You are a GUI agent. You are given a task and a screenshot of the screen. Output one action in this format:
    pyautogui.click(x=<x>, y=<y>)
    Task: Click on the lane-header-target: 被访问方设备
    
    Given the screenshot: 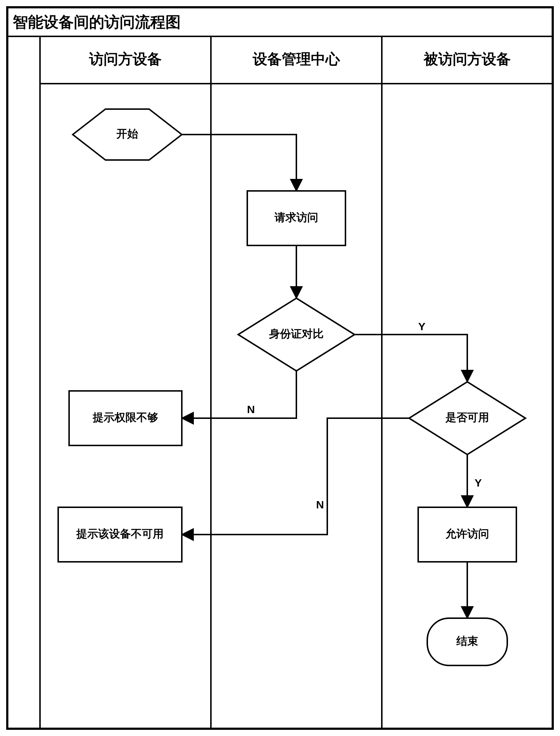 What is the action you would take?
    pyautogui.click(x=467, y=59)
    